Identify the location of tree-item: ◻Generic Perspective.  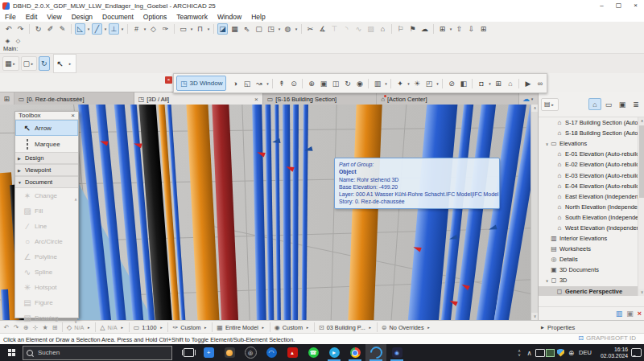
(588, 291).